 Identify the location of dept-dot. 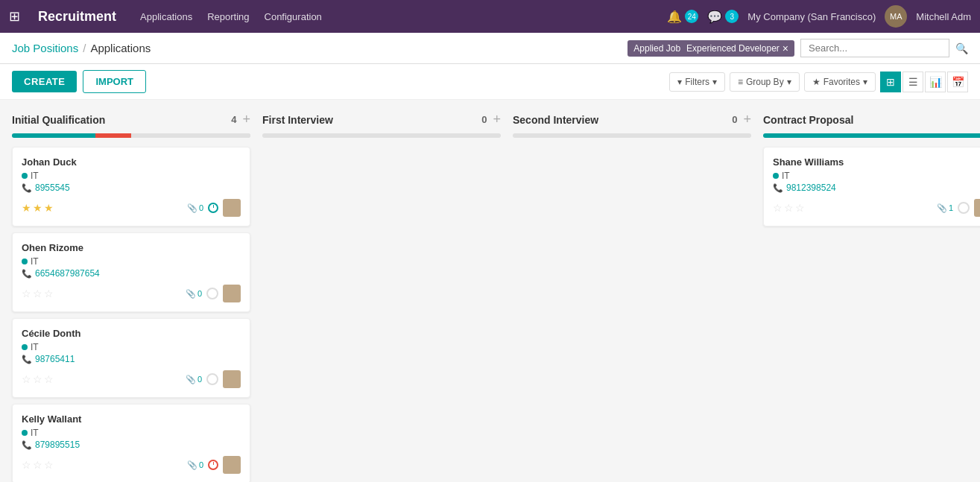
(776, 176).